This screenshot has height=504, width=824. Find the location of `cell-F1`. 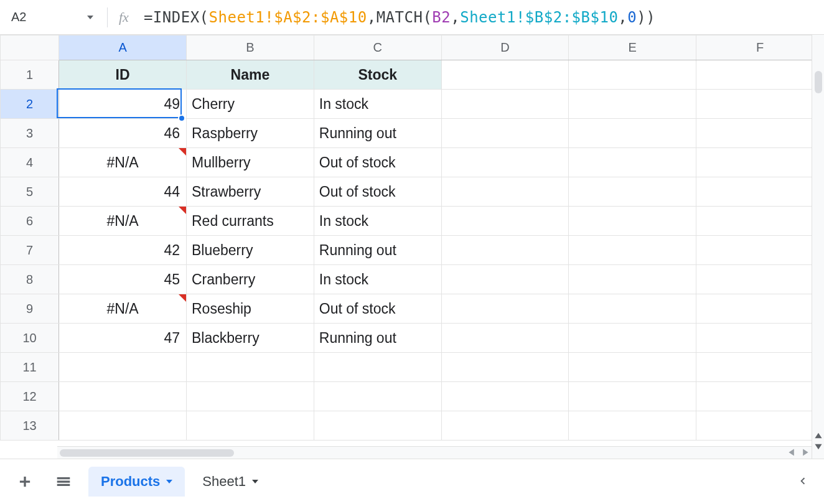

cell-F1 is located at coordinates (761, 75).